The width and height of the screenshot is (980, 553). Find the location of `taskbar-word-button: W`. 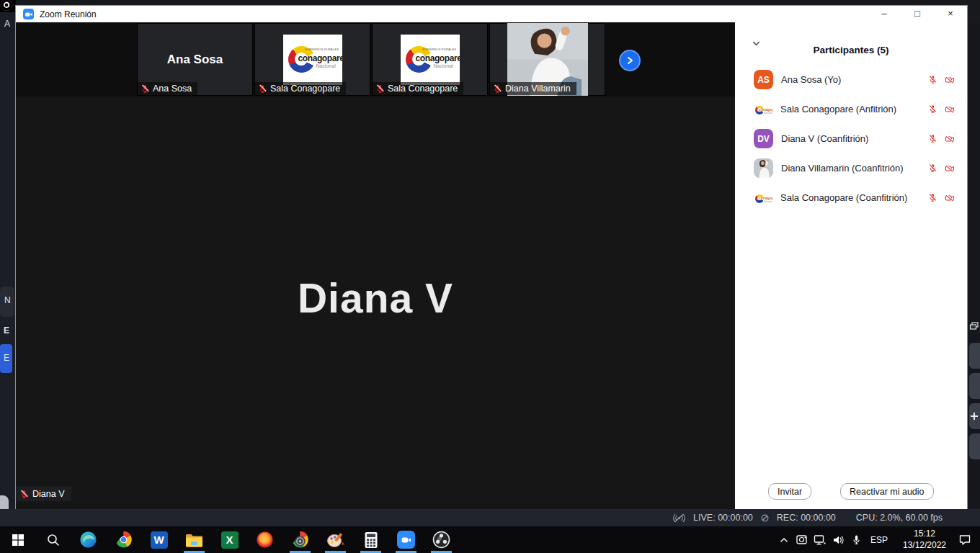

taskbar-word-button: W is located at coordinates (159, 540).